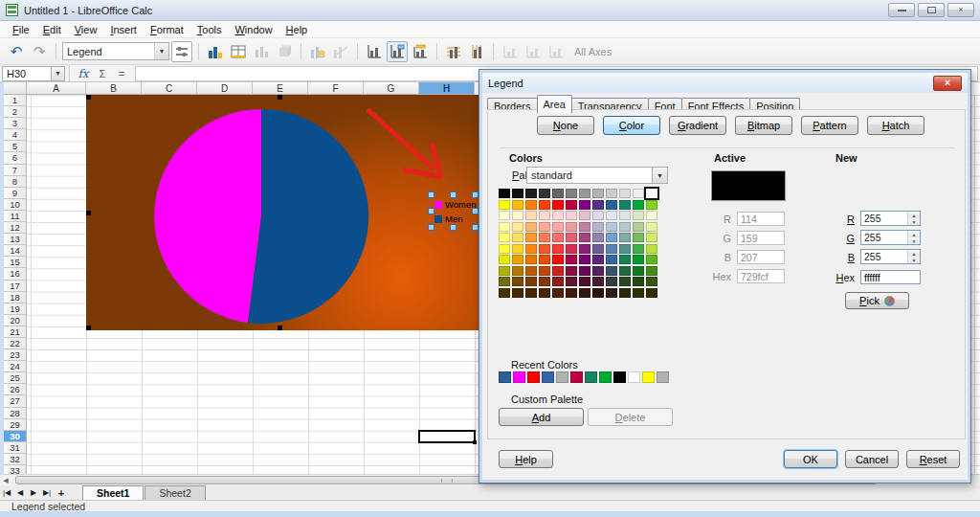 The width and height of the screenshot is (980, 517). Describe the element at coordinates (15, 437) in the screenshot. I see `row-header-30: 30` at that location.